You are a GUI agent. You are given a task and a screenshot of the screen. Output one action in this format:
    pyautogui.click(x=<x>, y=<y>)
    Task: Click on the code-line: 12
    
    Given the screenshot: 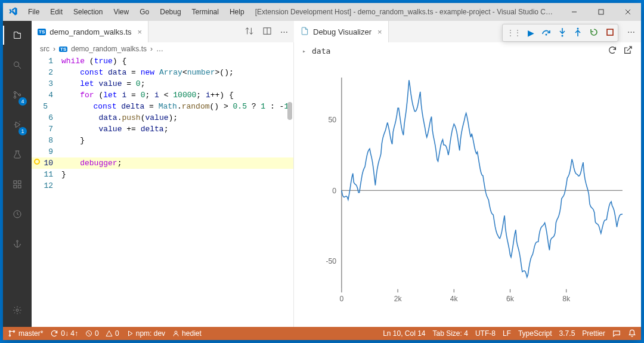 What is the action you would take?
    pyautogui.click(x=162, y=186)
    